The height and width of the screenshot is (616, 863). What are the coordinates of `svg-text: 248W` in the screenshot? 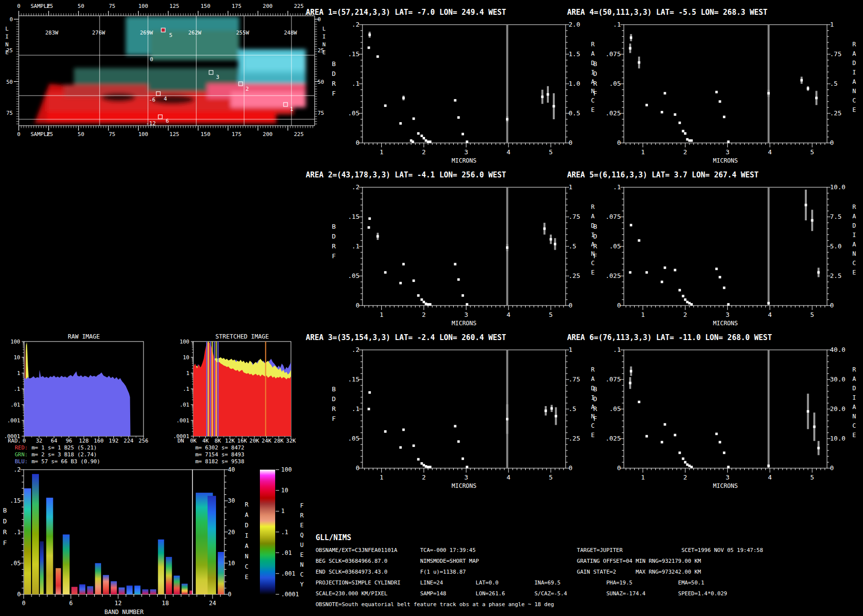 It's located at (291, 33).